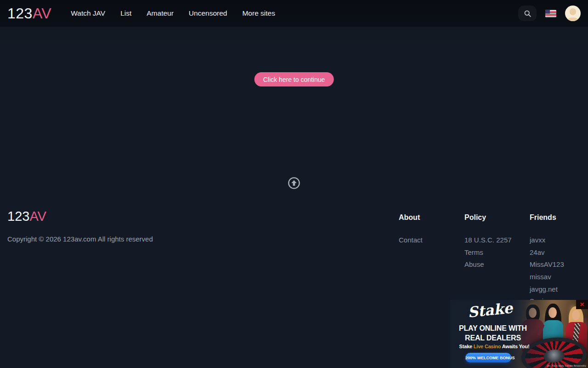 Image resolution: width=588 pixels, height=368 pixels. I want to click on ad-tagline-suffix: Awaits You!, so click(516, 346).